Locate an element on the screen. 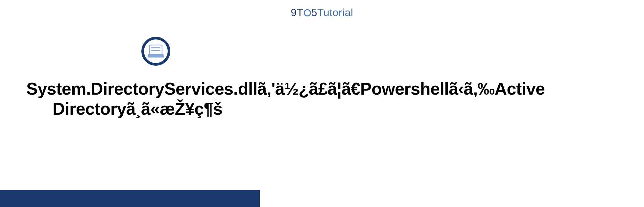 The image size is (644, 207). logo-text-tutorial: Tutorial is located at coordinates (335, 12).